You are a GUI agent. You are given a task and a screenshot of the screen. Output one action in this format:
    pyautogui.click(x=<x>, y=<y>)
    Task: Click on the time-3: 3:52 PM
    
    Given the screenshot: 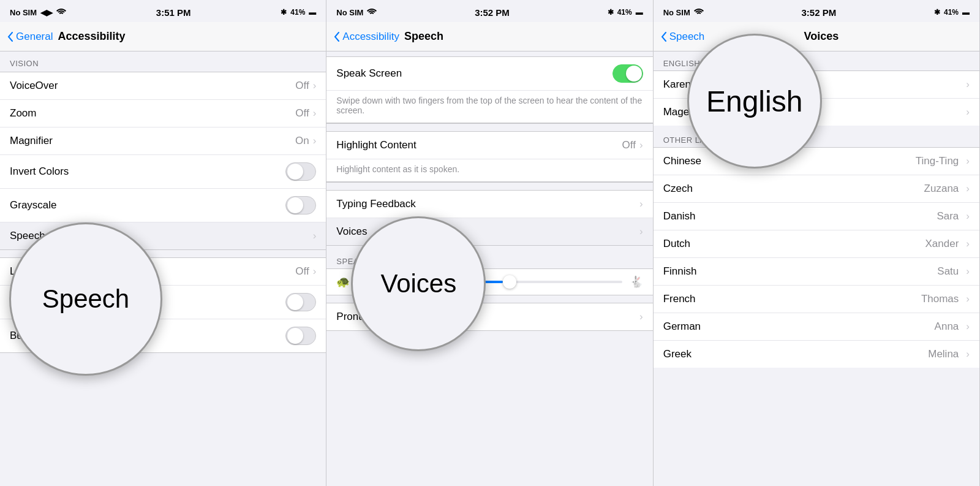 What is the action you would take?
    pyautogui.click(x=818, y=12)
    